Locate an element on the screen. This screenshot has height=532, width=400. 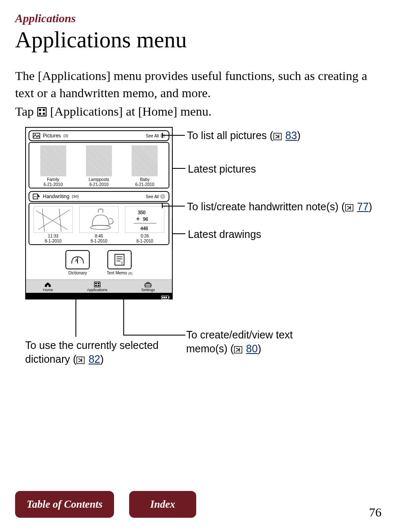
app-tiles-row: A Dictionary T Text Memo (9) is located at coordinates (99, 263).